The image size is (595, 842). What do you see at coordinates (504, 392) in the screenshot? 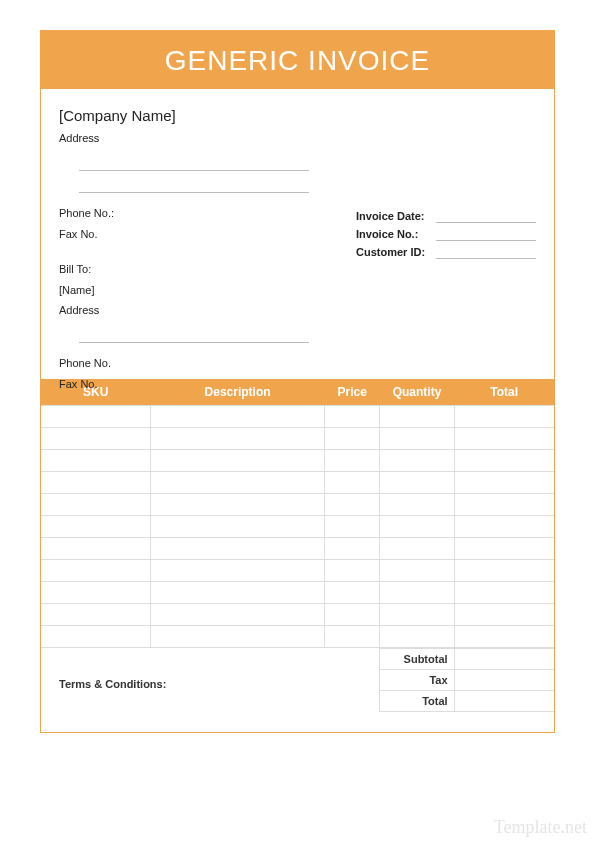
I see `col-total: Total` at bounding box center [504, 392].